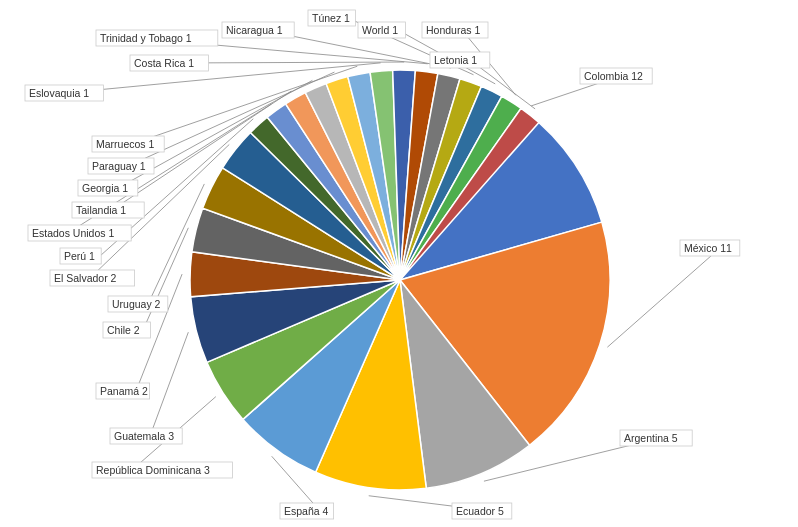  What do you see at coordinates (86, 278) in the screenshot?
I see `svg-text: El Salvador 2` at bounding box center [86, 278].